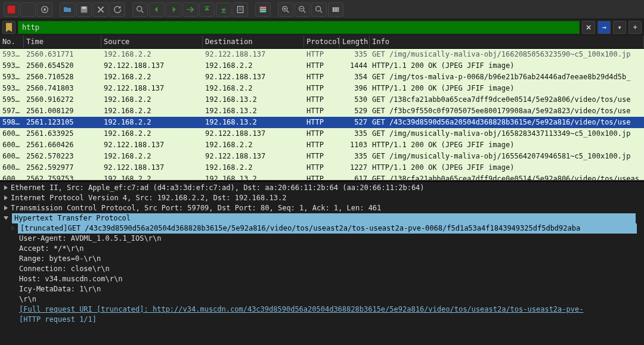 This screenshot has width=644, height=345. Describe the element at coordinates (302, 10) in the screenshot. I see `zoom-out-button` at that location.